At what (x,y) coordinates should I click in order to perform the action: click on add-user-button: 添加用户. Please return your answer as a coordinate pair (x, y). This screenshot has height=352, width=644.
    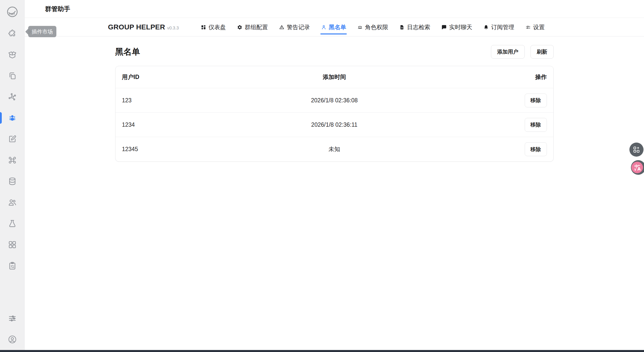
    Looking at the image, I should click on (508, 52).